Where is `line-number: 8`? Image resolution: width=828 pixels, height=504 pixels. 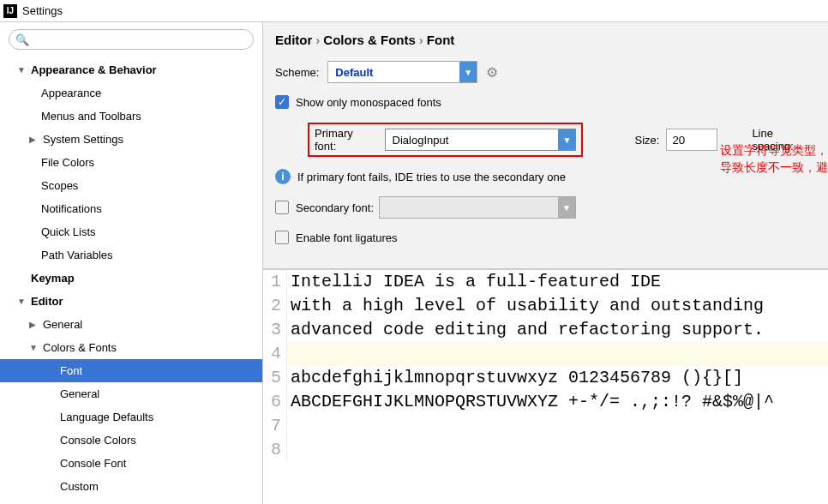 line-number: 8 is located at coordinates (275, 450).